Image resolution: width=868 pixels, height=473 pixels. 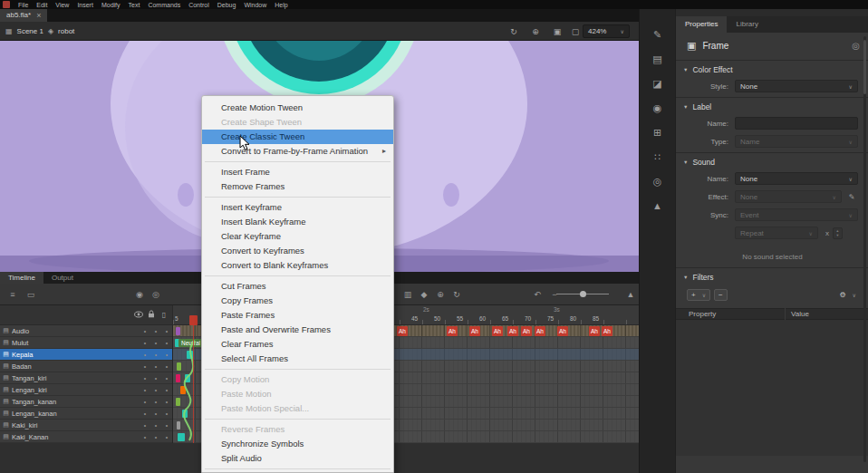 What do you see at coordinates (772, 107) in the screenshot?
I see `section-label: ▼ Label` at bounding box center [772, 107].